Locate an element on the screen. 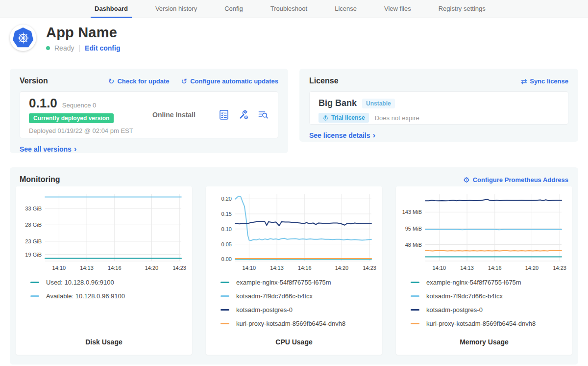 The width and height of the screenshot is (588, 366). tab-version-history: Version history is located at coordinates (176, 9).